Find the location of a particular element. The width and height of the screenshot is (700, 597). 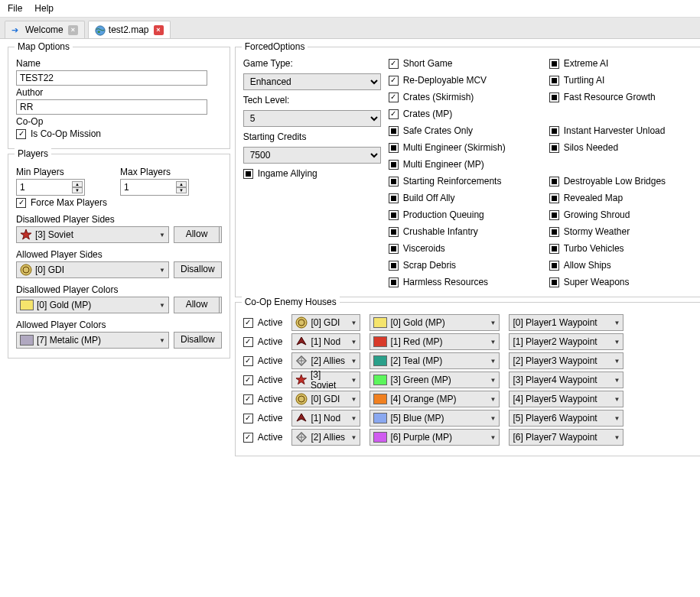

waypoint-select: [0] Player1 Waypoint▼ is located at coordinates (566, 323).